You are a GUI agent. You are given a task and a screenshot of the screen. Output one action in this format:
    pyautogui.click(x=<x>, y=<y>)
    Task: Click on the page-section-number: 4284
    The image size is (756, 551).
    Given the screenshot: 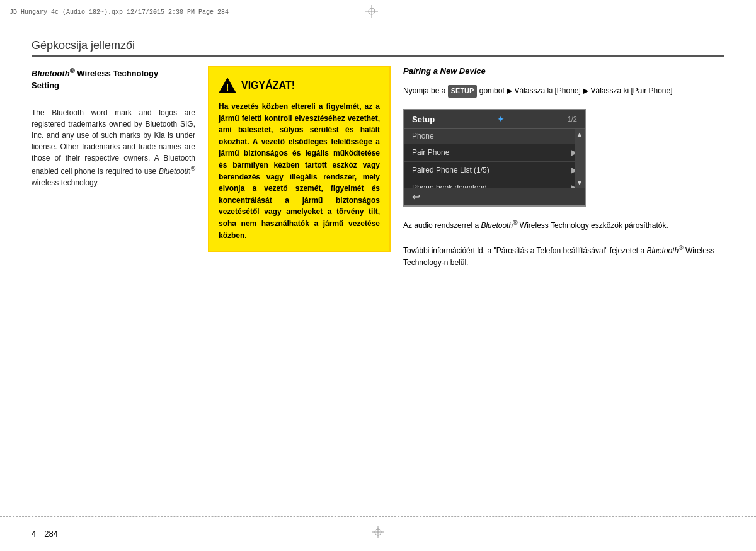 What is the action you would take?
    pyautogui.click(x=45, y=534)
    